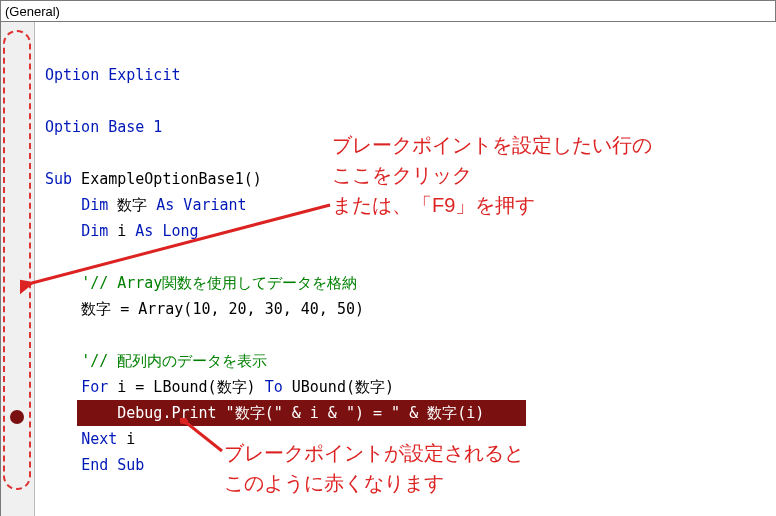 This screenshot has width=776, height=516. Describe the element at coordinates (17, 417) in the screenshot. I see `breakpoint-marker-icon` at that location.